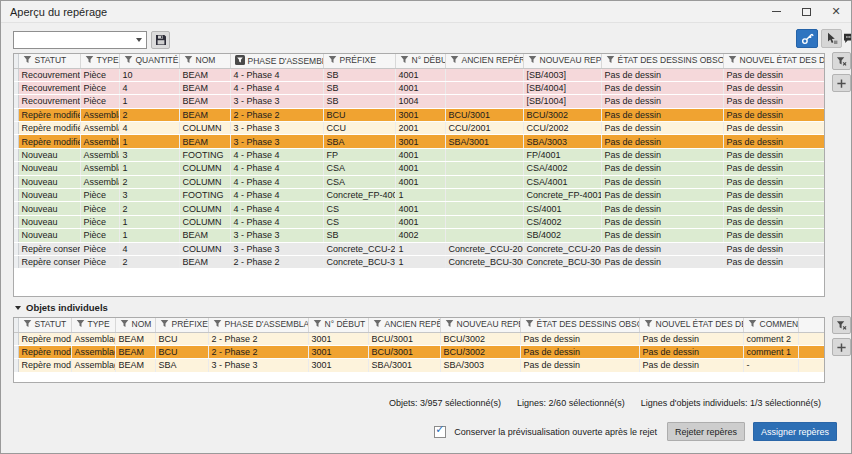 Image resolution: width=852 pixels, height=454 pixels. Describe the element at coordinates (160, 40) in the screenshot. I see `save-preset-button` at that location.